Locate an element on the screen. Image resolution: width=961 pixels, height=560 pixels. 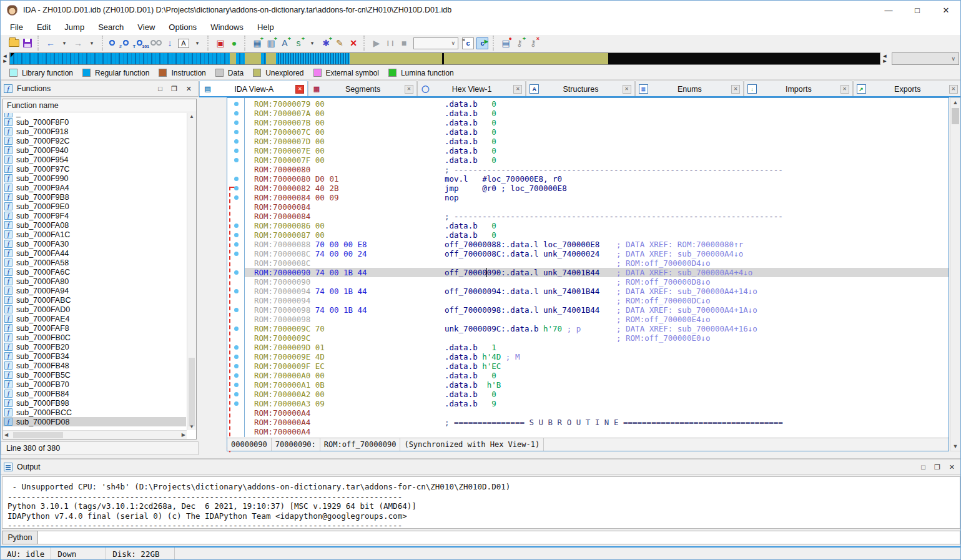
open-file-icon is located at coordinates (14, 43).